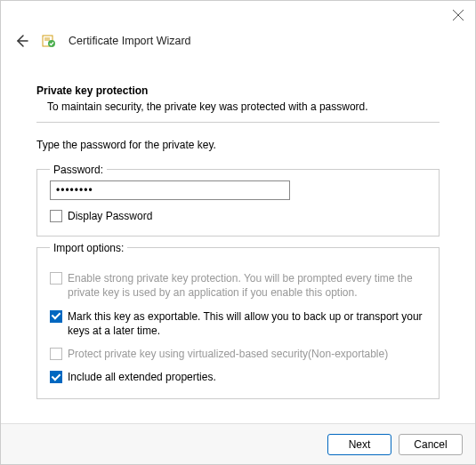 The image size is (476, 465). I want to click on option-virtualized-security-checkbox, so click(56, 354).